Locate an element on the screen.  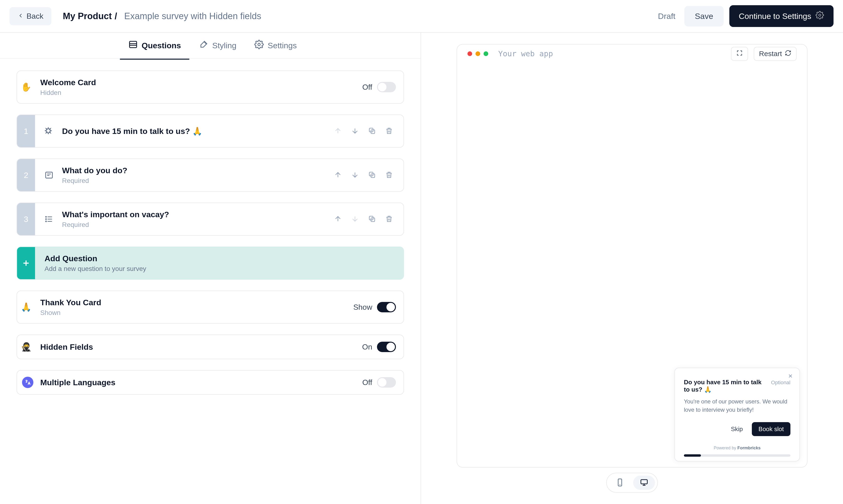
popup-cta-button: Book slot is located at coordinates (771, 429).